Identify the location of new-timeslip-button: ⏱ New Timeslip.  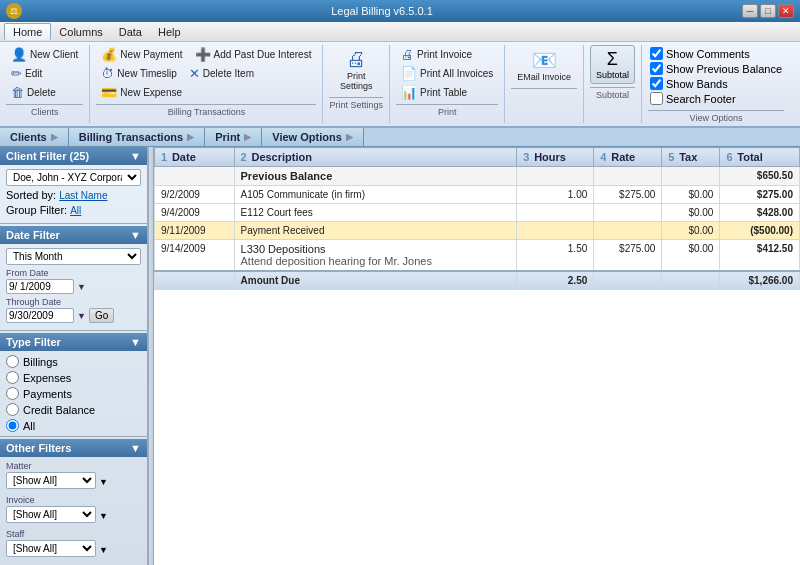
(138, 73).